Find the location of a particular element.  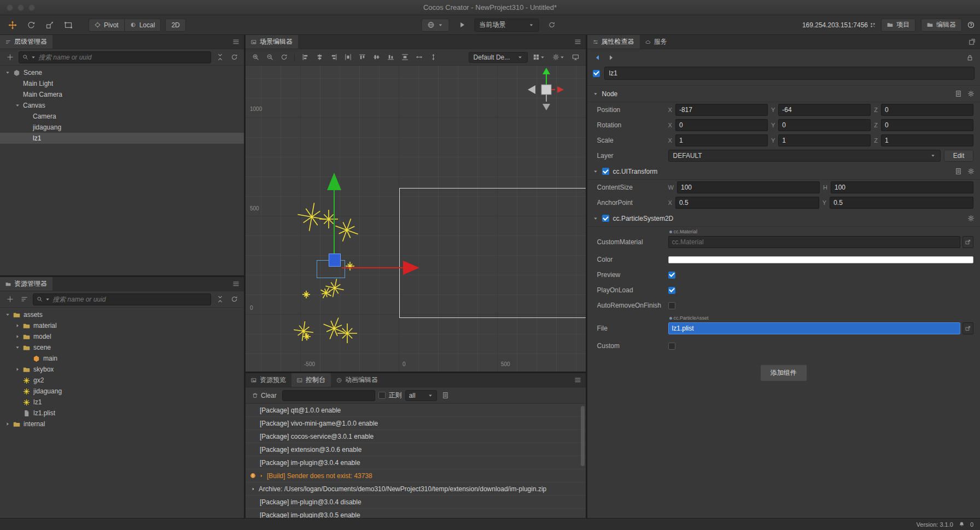

pivot-button: Pivot is located at coordinates (106, 25).